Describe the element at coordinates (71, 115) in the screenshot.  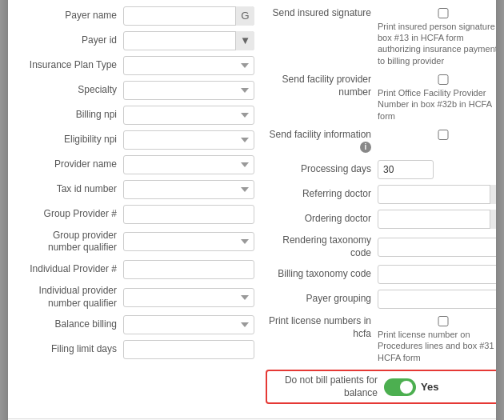
I see `billing-npi-label: Billing npi` at that location.